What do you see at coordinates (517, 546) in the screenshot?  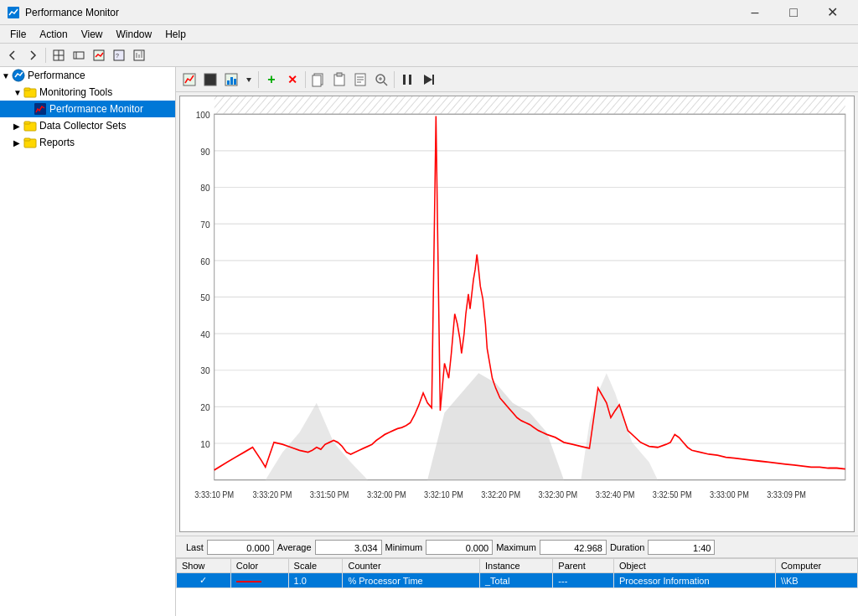 I see `stats-bar: Last 0.000 Average 3.034 Minimum 0.000 M…` at bounding box center [517, 546].